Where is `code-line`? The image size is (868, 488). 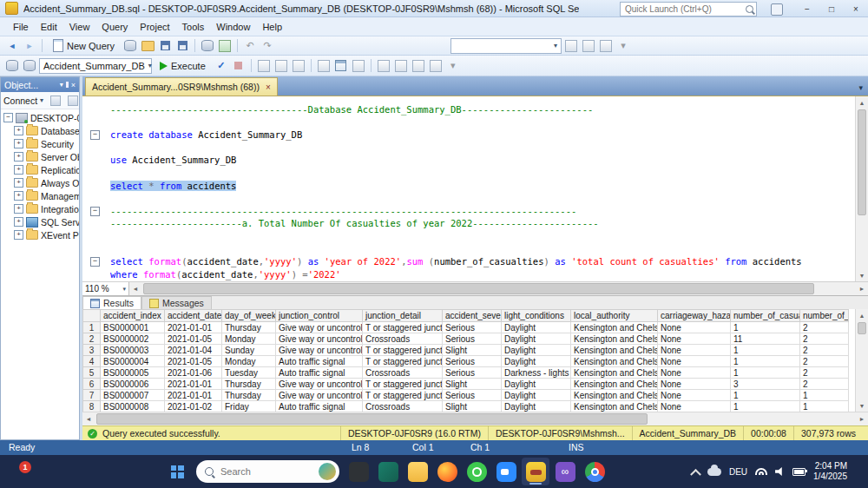
code-line is located at coordinates (469, 174).